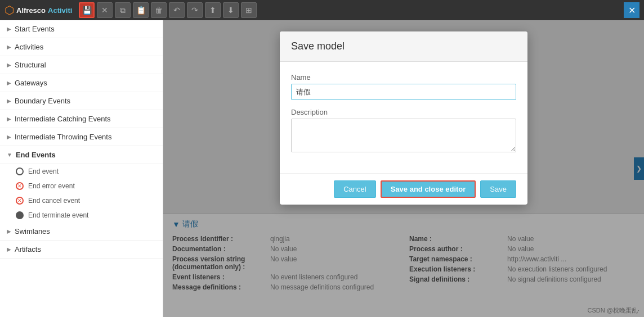 This screenshot has height=317, width=644. What do you see at coordinates (63, 137) in the screenshot?
I see `sidebar-item-label: Intermediate Throwing Events` at bounding box center [63, 137].